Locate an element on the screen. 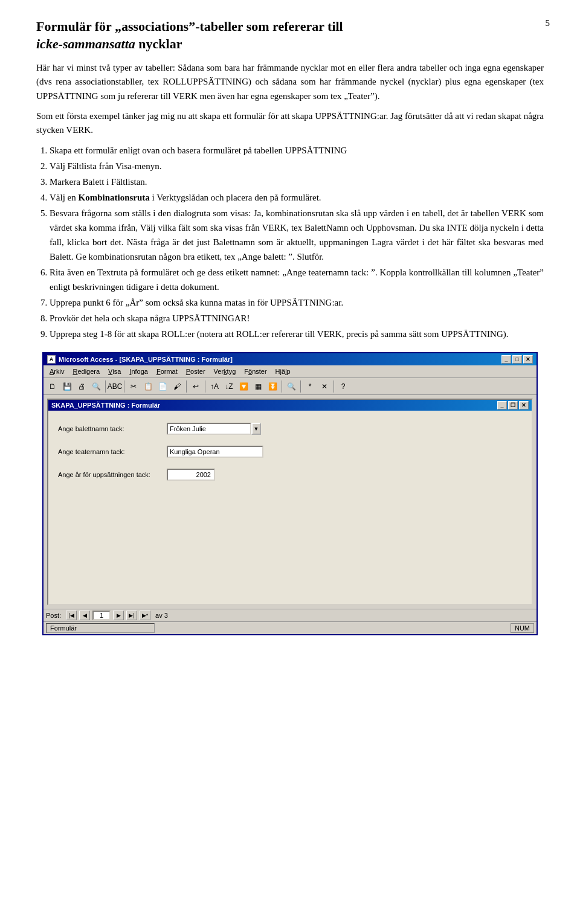 This screenshot has width=580, height=924. toolbar-new: 🗋 is located at coordinates (53, 387).